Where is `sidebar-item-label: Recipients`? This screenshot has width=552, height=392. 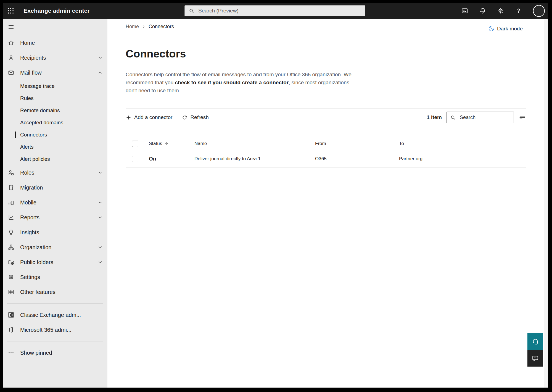
sidebar-item-label: Recipients is located at coordinates (33, 58).